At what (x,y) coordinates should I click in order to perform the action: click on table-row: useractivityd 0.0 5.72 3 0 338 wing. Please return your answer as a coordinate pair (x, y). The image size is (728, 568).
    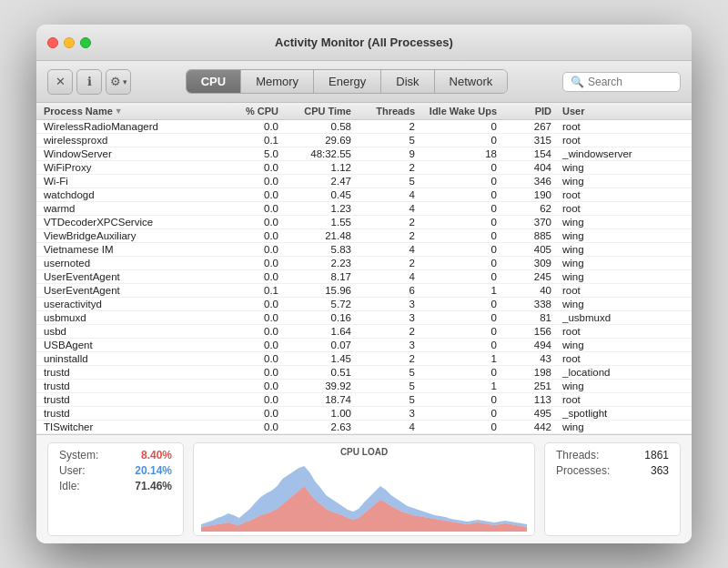
    Looking at the image, I should click on (364, 304).